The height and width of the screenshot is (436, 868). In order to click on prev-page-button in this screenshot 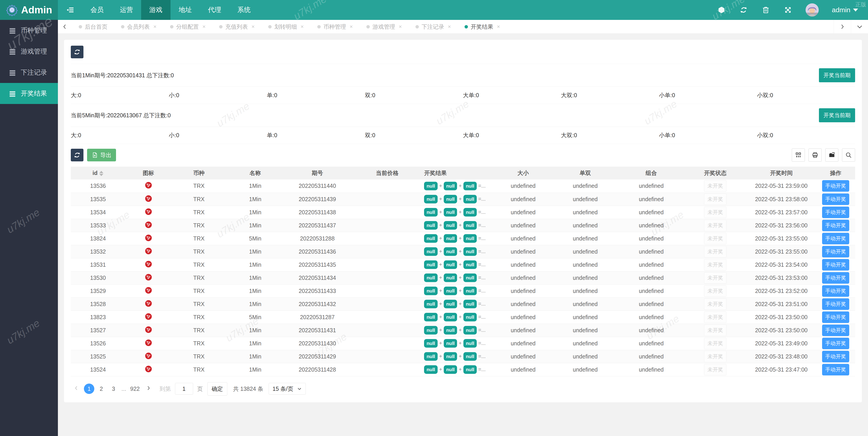, I will do `click(76, 389)`.